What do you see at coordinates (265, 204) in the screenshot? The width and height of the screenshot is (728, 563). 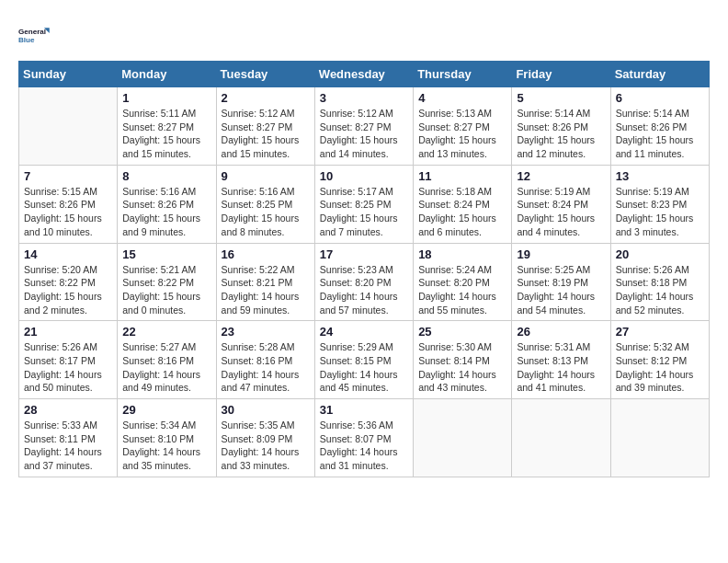 I see `calendar-cell: 9Sunrise: 5:16 AM Sunset: 8:25 PM Daylig…` at bounding box center [265, 204].